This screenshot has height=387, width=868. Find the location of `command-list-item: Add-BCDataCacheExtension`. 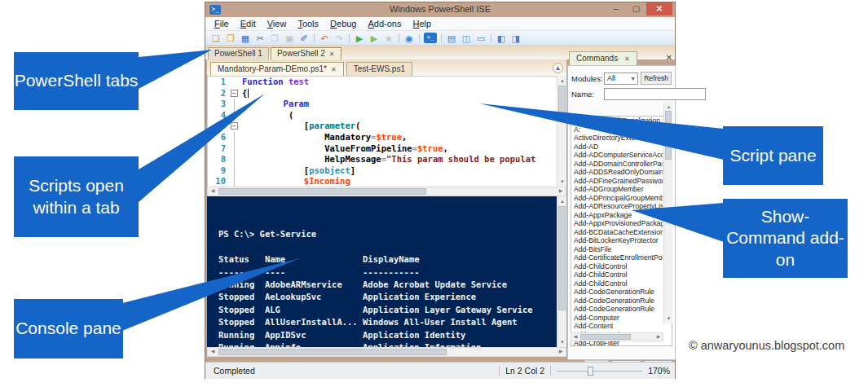

command-list-item: Add-BCDataCacheExtension is located at coordinates (617, 233).